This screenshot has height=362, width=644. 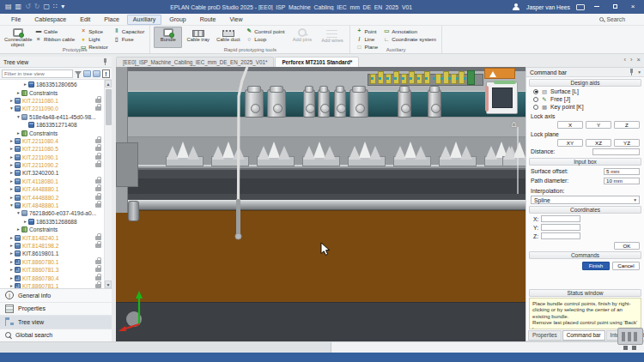 I want to click on finish-button: Finish, so click(x=596, y=266).